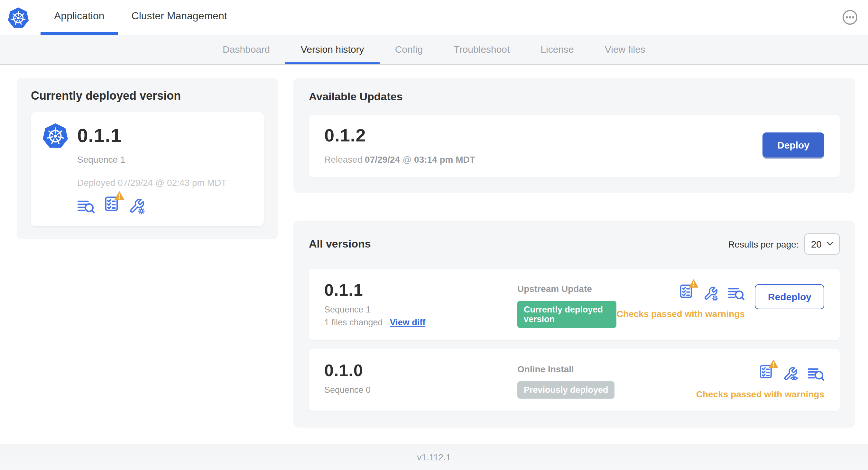 The width and height of the screenshot is (868, 470). Describe the element at coordinates (574, 97) in the screenshot. I see `available-updates-title: Available Updates` at that location.